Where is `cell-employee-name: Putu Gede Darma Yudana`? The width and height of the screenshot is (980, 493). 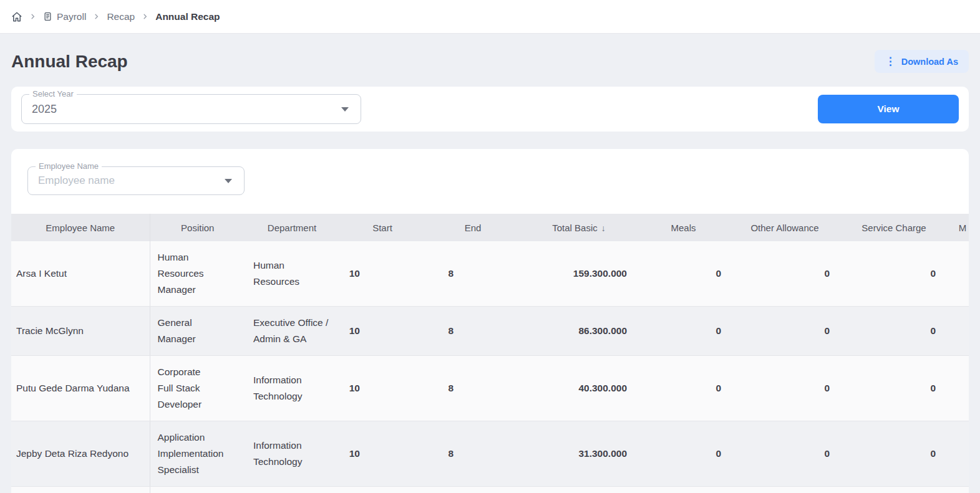
cell-employee-name: Putu Gede Darma Yudana is located at coordinates (80, 389).